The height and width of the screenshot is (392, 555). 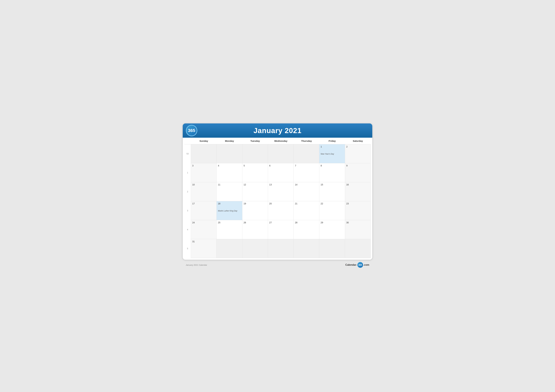 What do you see at coordinates (193, 166) in the screenshot?
I see `day-number: 3` at bounding box center [193, 166].